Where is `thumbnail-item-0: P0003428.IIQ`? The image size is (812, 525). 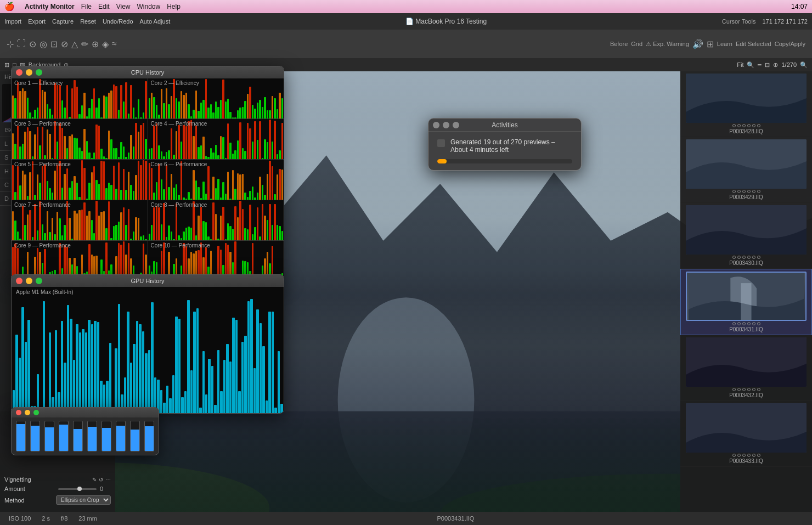
thumbnail-item-0: P0003428.IIQ is located at coordinates (746, 104).